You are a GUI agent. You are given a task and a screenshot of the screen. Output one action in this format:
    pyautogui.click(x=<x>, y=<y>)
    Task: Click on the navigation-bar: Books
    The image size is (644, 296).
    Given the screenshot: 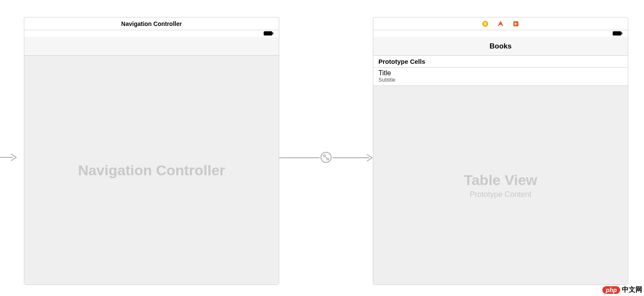 What is the action you would take?
    pyautogui.click(x=501, y=46)
    